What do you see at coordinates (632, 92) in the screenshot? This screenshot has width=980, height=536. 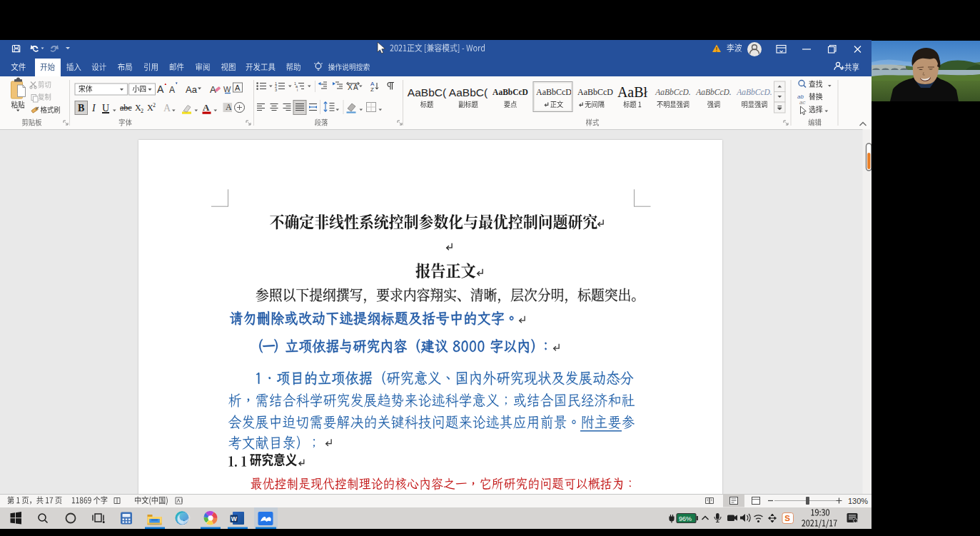 I see `svg-text: AaBł` at bounding box center [632, 92].